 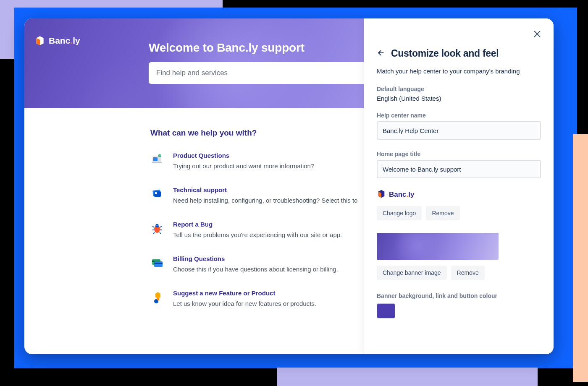 What do you see at coordinates (459, 98) in the screenshot?
I see `default-language-value: English (United States)` at bounding box center [459, 98].